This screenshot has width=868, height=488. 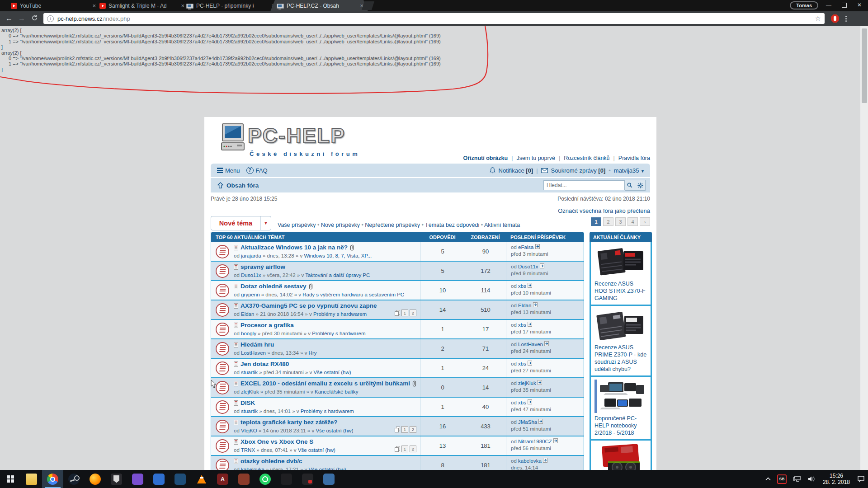 I want to click on taskbar-app-app-dark, so click(x=287, y=479).